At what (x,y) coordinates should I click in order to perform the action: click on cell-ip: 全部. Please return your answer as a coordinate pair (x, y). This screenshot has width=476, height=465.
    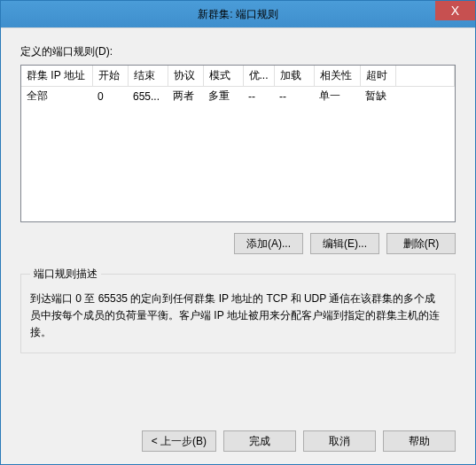
    Looking at the image, I should click on (57, 97).